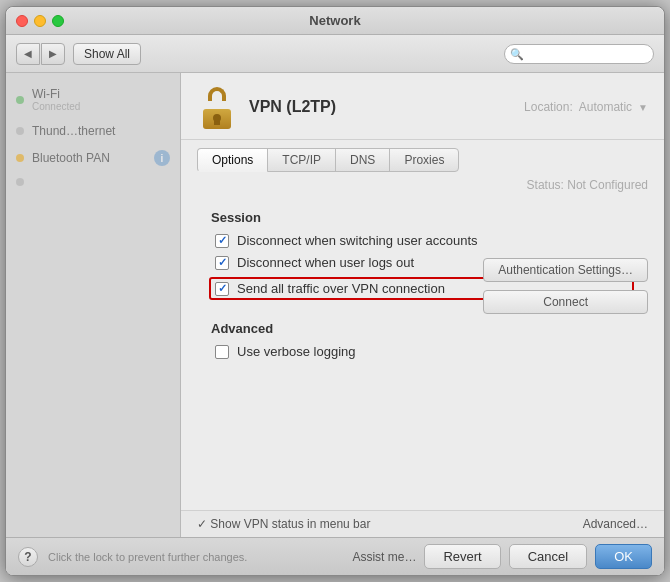  I want to click on toolbar: ◀ ▶ Show All 🔍, so click(335, 54).